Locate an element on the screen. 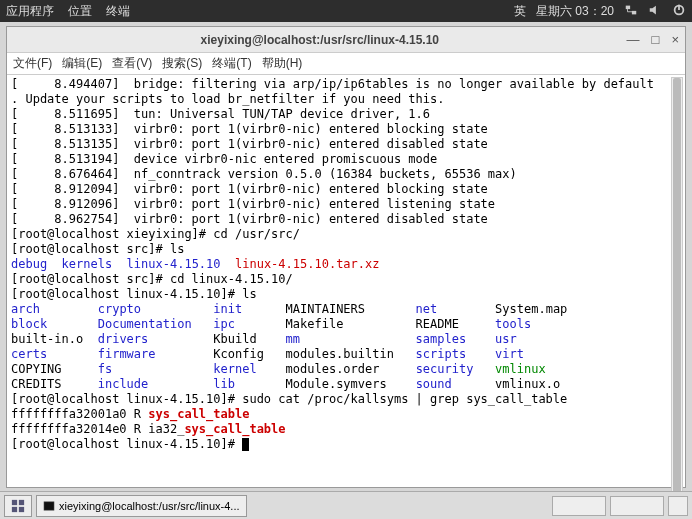 This screenshot has width=692, height=519. window-menubar: 文件(F) 编辑(E) 查看(V) 搜索(S) 终端(T) 帮助(H) is located at coordinates (346, 64).